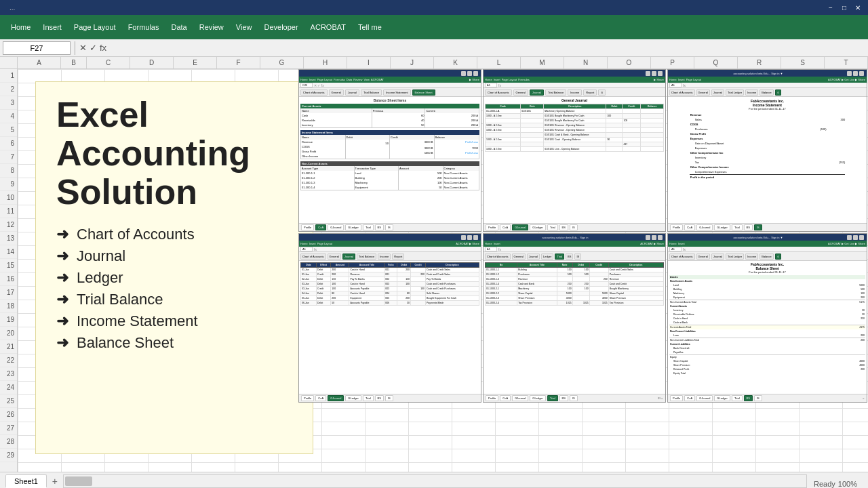  Describe the element at coordinates (282, 62) in the screenshot. I see `col-header-g: G` at that location.